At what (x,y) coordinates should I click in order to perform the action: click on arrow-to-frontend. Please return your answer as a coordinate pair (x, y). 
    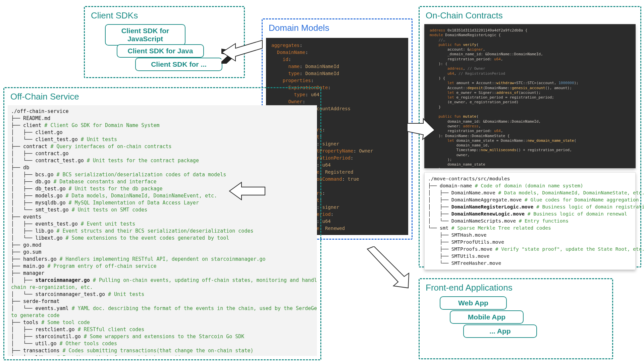
    Looking at the image, I should click on (389, 268).